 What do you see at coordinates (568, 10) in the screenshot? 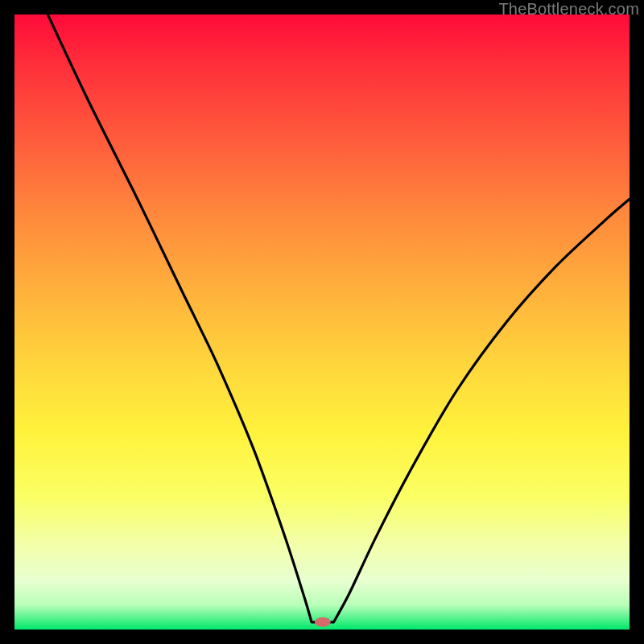
I see `watermark-text: TheBottleneck.com` at bounding box center [568, 10].